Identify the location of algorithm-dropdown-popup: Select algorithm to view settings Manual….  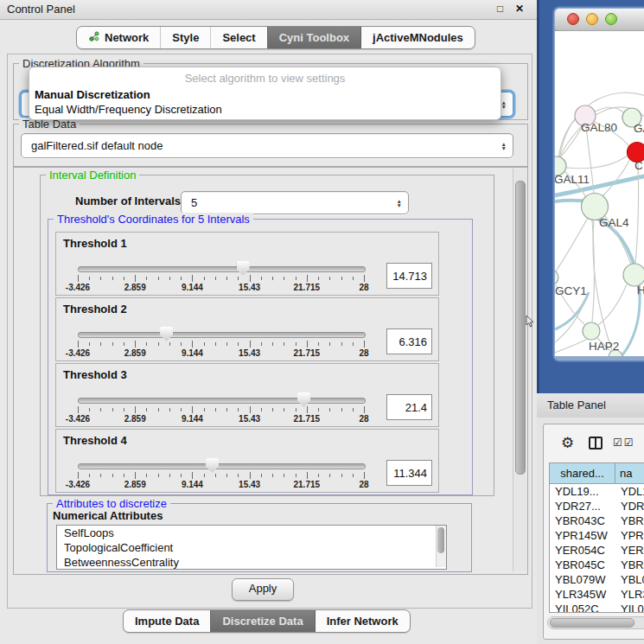
(265, 93).